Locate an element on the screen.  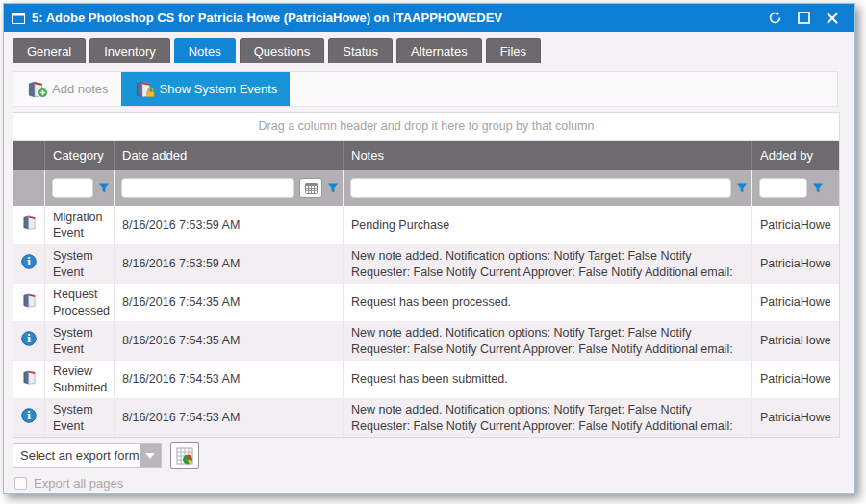
tab-general: General is located at coordinates (49, 51).